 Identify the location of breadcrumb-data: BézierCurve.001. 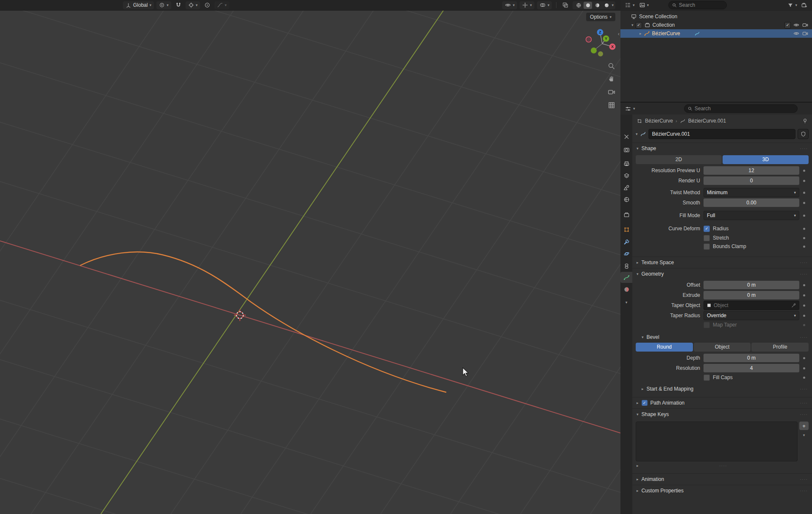
(707, 121).